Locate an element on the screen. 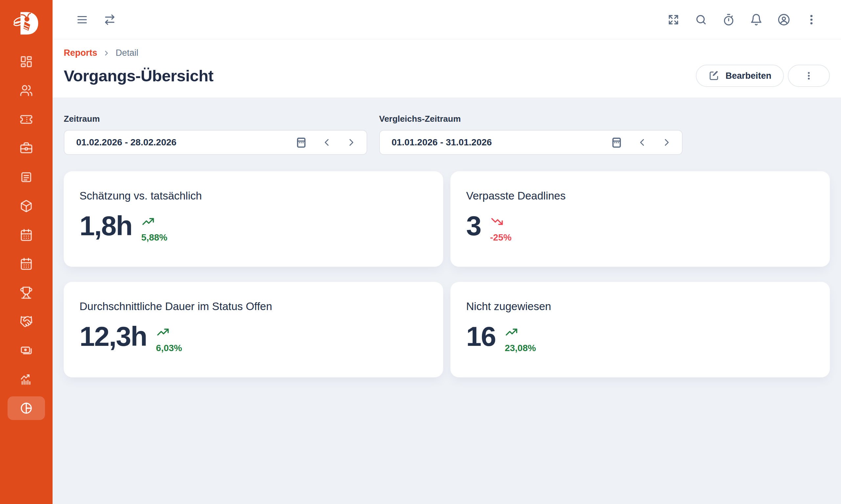  calendar-alt-icon is located at coordinates (27, 264).